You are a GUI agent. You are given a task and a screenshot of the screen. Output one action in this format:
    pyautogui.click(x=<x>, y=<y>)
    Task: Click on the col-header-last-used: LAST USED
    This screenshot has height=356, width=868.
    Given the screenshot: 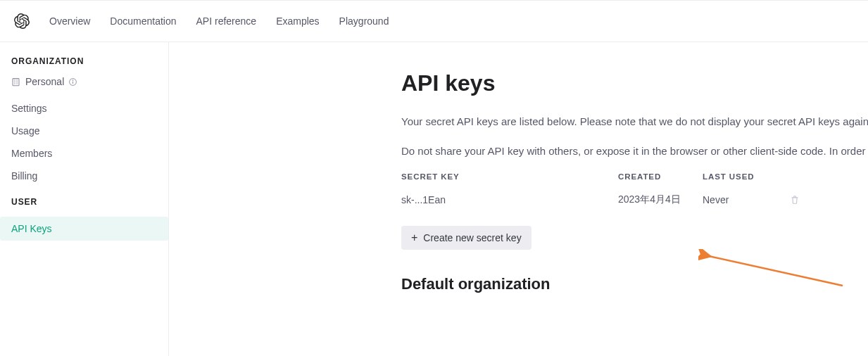 What is the action you would take?
    pyautogui.click(x=746, y=177)
    